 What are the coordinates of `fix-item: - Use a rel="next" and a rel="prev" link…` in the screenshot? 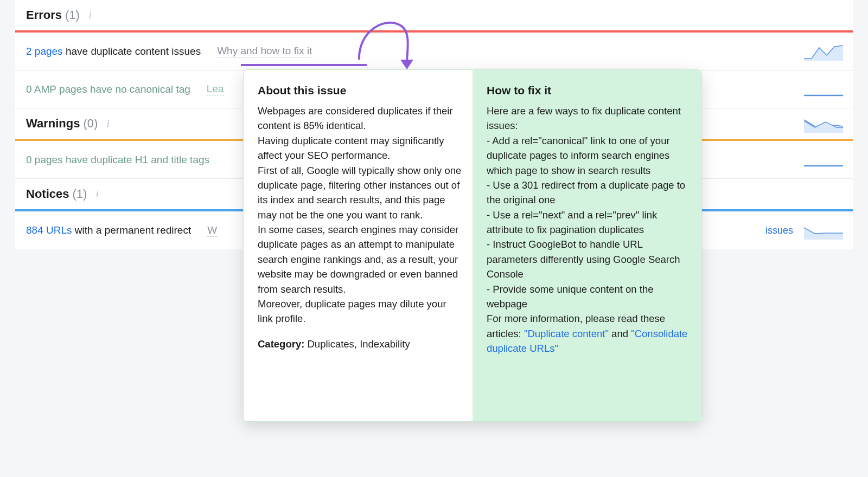 It's located at (588, 222).